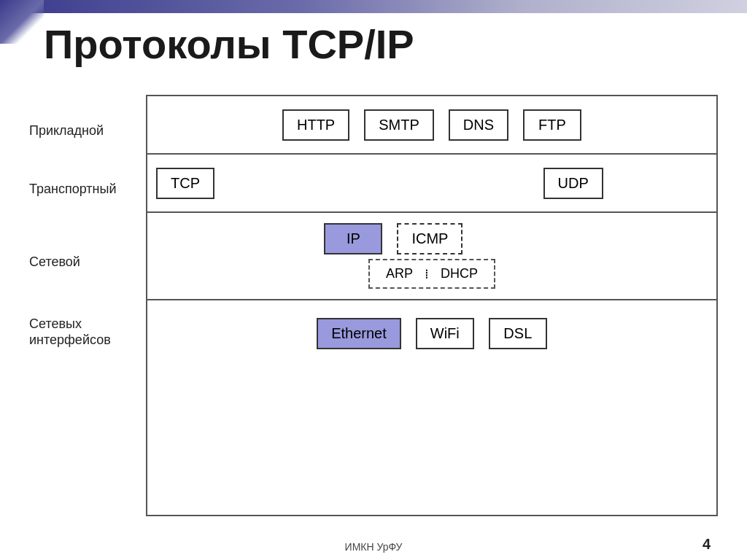 Image resolution: width=747 pixels, height=560 pixels. What do you see at coordinates (374, 7) in the screenshot?
I see `top-decorative-bar` at bounding box center [374, 7].